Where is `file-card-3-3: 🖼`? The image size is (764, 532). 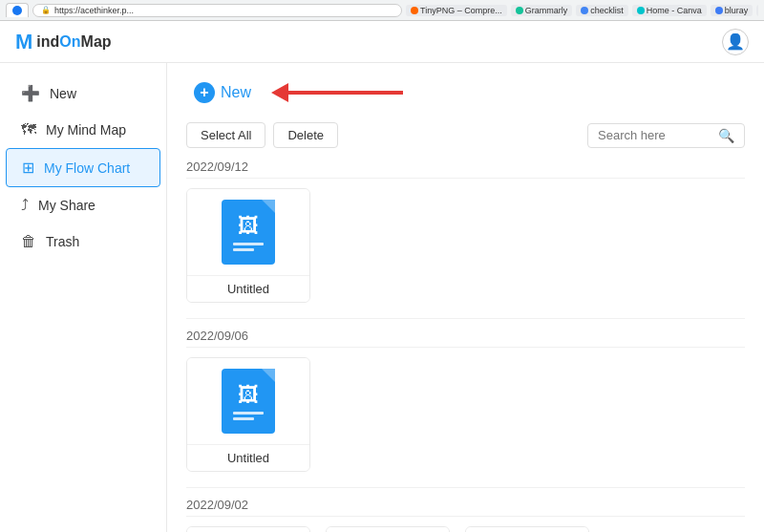
file-card-3-3: 🖼 is located at coordinates (527, 529).